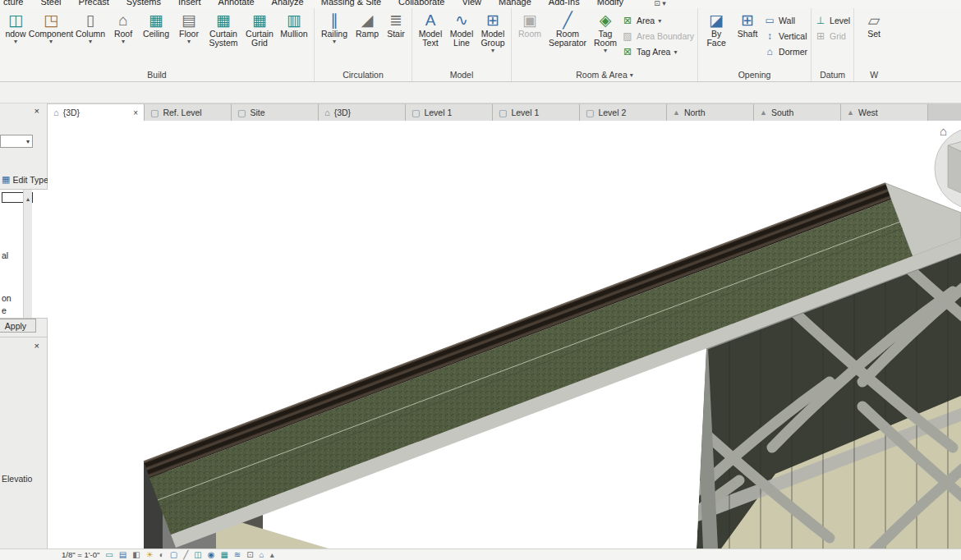  Describe the element at coordinates (108, 555) in the screenshot. I see `detail-level-icon: ▭` at that location.